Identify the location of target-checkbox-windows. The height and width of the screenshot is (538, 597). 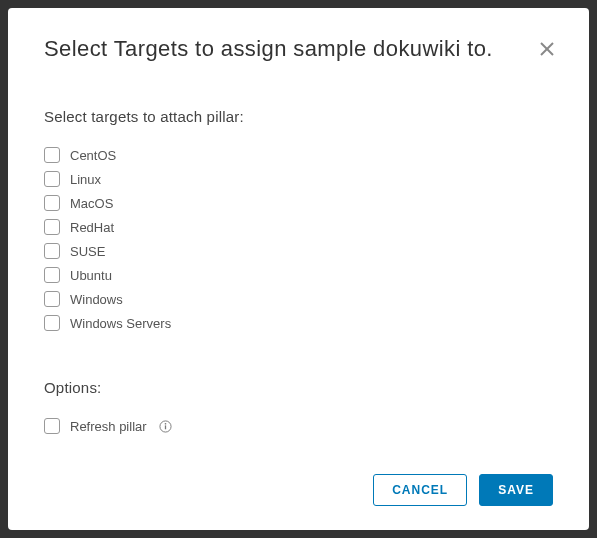
(52, 299).